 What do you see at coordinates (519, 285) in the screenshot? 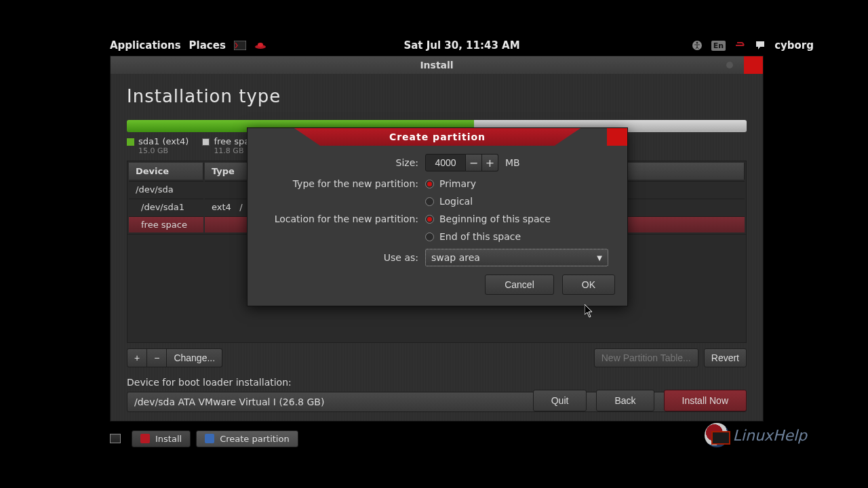
I see `cancel-button: Cancel` at bounding box center [519, 285].